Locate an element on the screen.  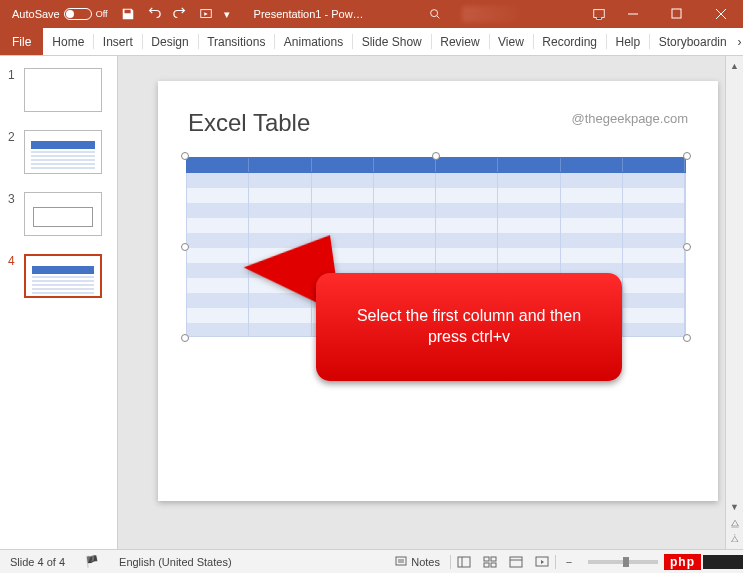
thumb-number: 1 is located at coordinates (13, 75).